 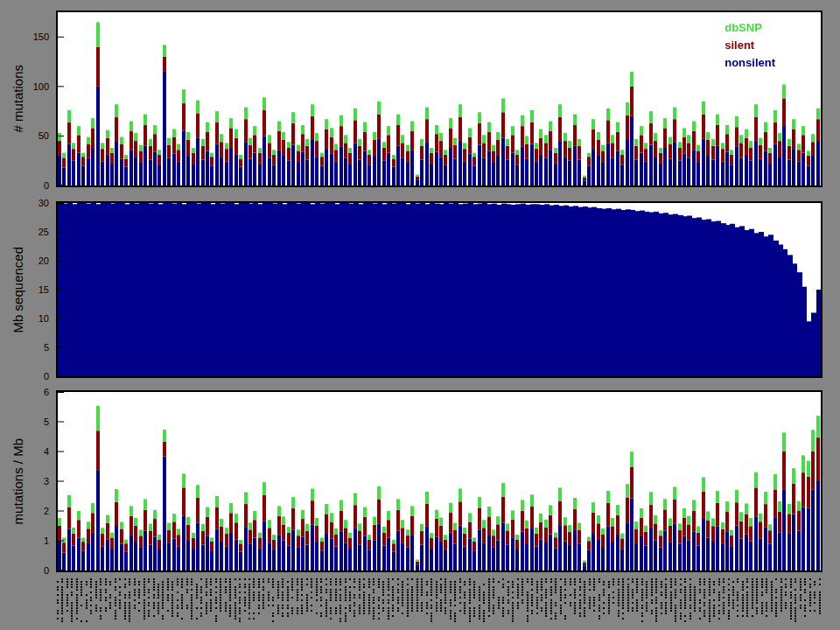 What do you see at coordinates (439, 601) in the screenshot?
I see `sample-labels-marks` at bounding box center [439, 601].